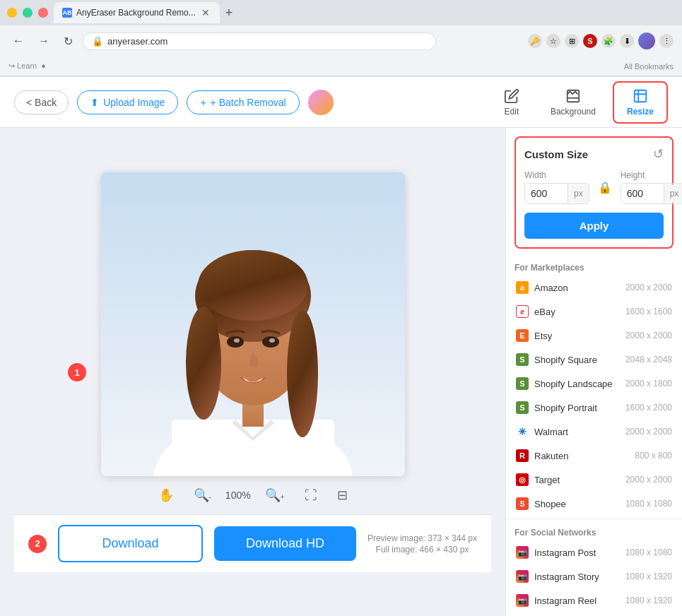 The width and height of the screenshot is (682, 616). I want to click on address-bar: 🔒 anyeraser.com, so click(259, 41).